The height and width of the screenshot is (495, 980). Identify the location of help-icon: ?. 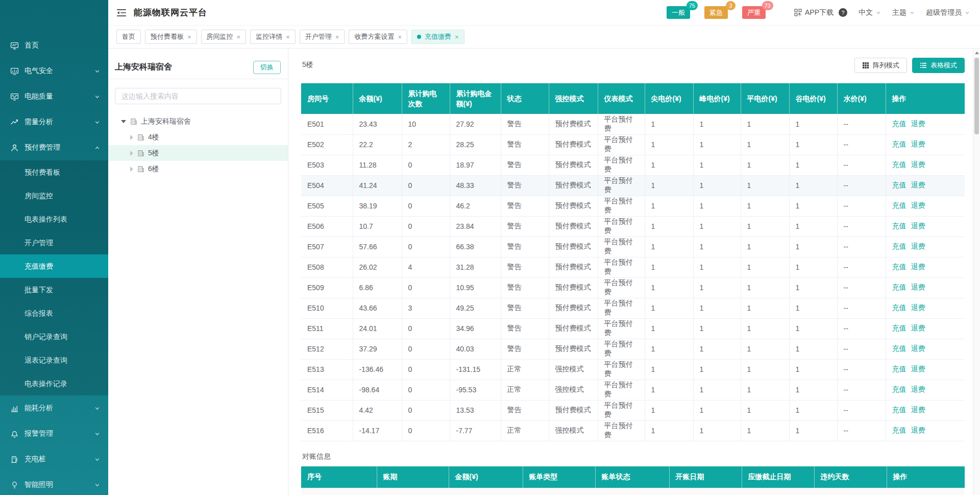
(843, 12).